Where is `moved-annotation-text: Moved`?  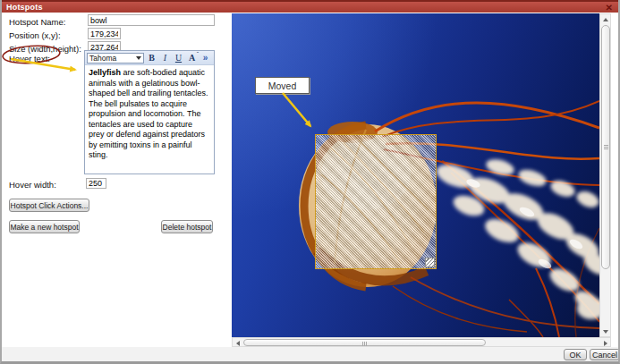 moved-annotation-text: Moved is located at coordinates (283, 86).